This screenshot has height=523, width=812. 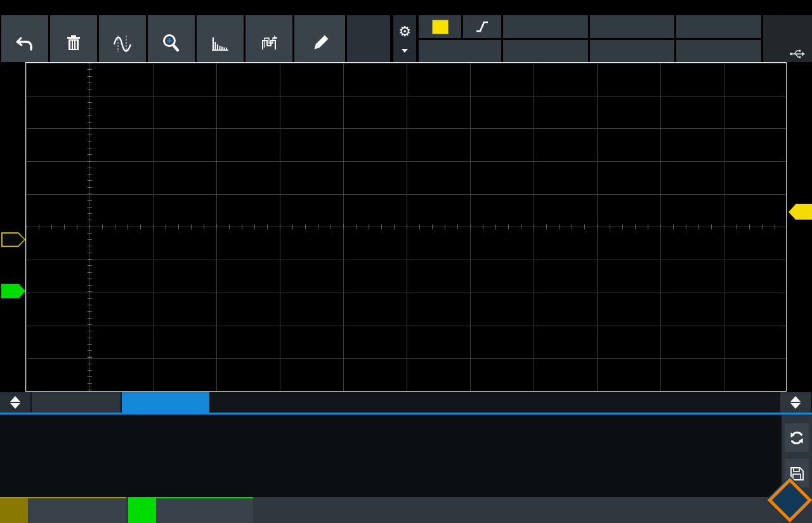 What do you see at coordinates (405, 32) in the screenshot?
I see `gear-icon: ⚙` at bounding box center [405, 32].